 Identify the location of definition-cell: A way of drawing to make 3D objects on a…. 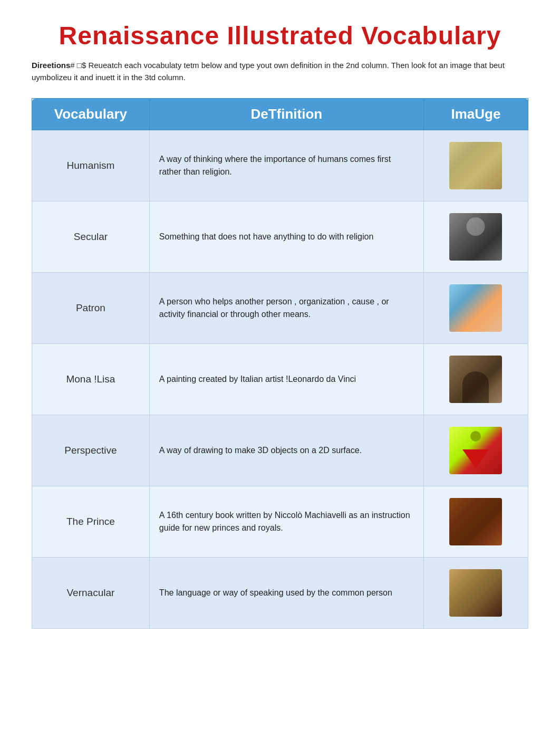
(286, 450).